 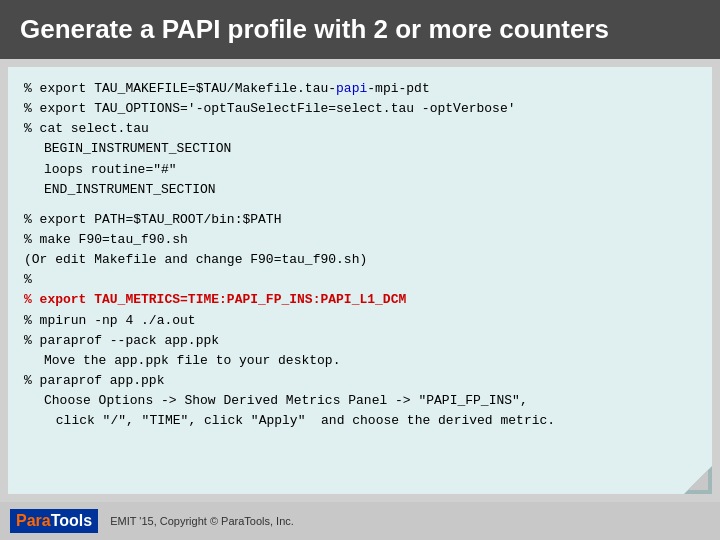 I want to click on code-text-2: export TAU_OPTIONS='-optTauSelectFile=se…, so click(x=278, y=108).